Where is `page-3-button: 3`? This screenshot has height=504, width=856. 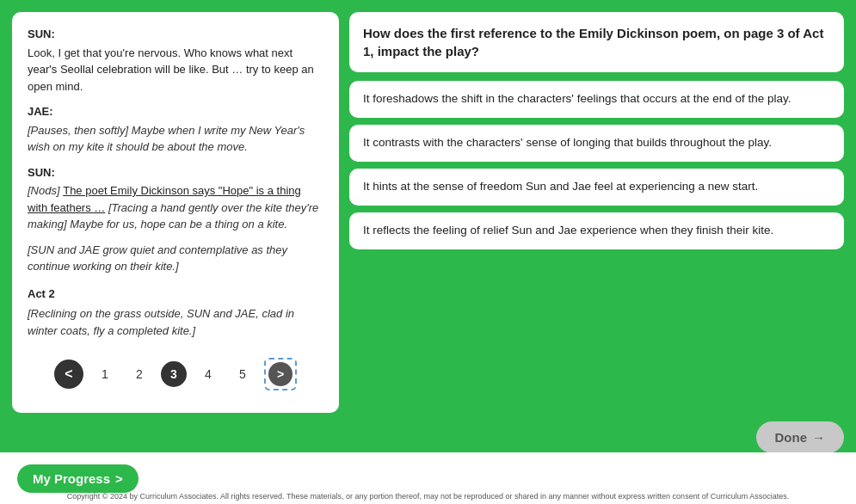
page-3-button: 3 is located at coordinates (174, 374).